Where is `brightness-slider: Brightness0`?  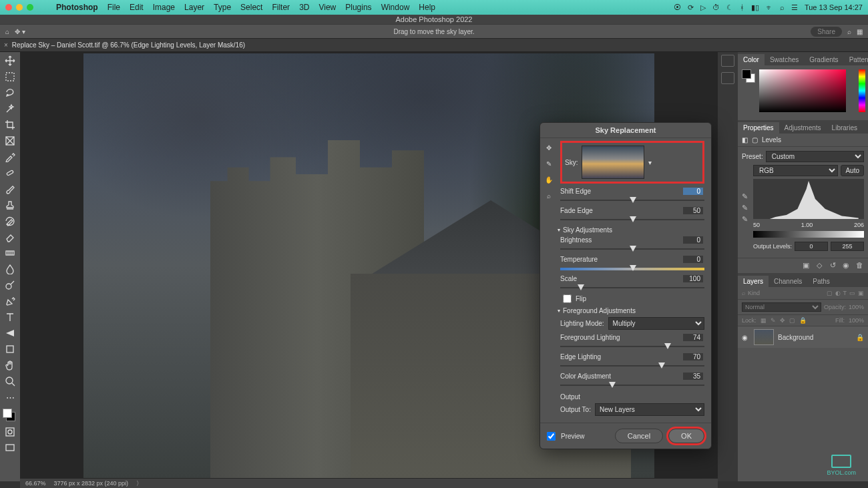 brightness-slider: Brightness0 is located at coordinates (632, 244).